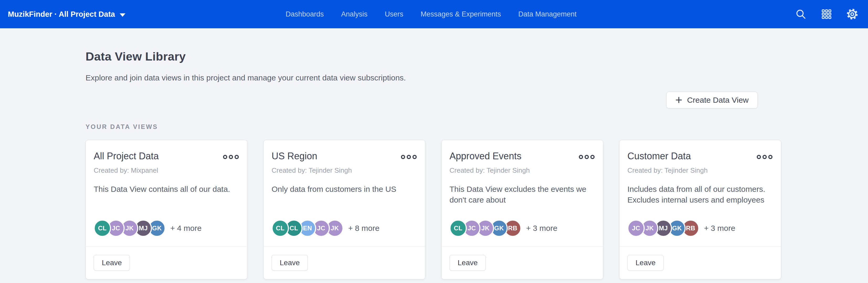 The image size is (868, 283). What do you see at coordinates (434, 14) in the screenshot?
I see `top-navigation-bar: MuzikFinder · All Project Data Dashboard…` at bounding box center [434, 14].